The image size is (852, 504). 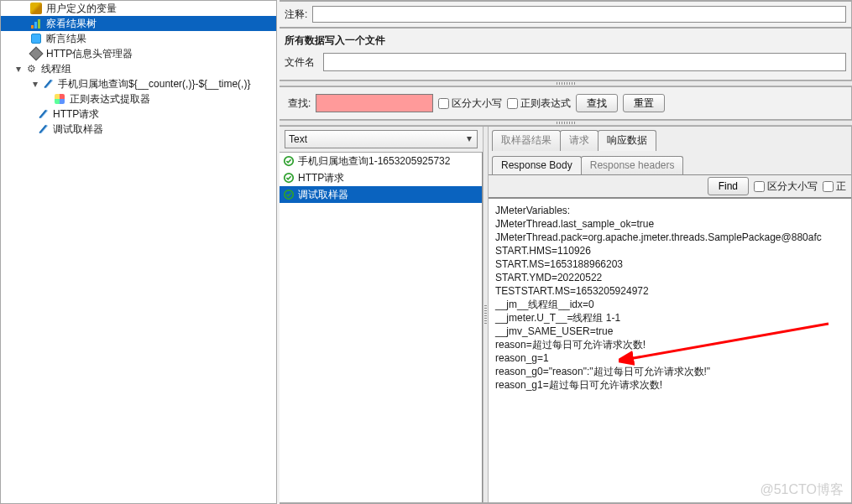 What do you see at coordinates (644, 103) in the screenshot?
I see `reset-button: 重置` at bounding box center [644, 103].